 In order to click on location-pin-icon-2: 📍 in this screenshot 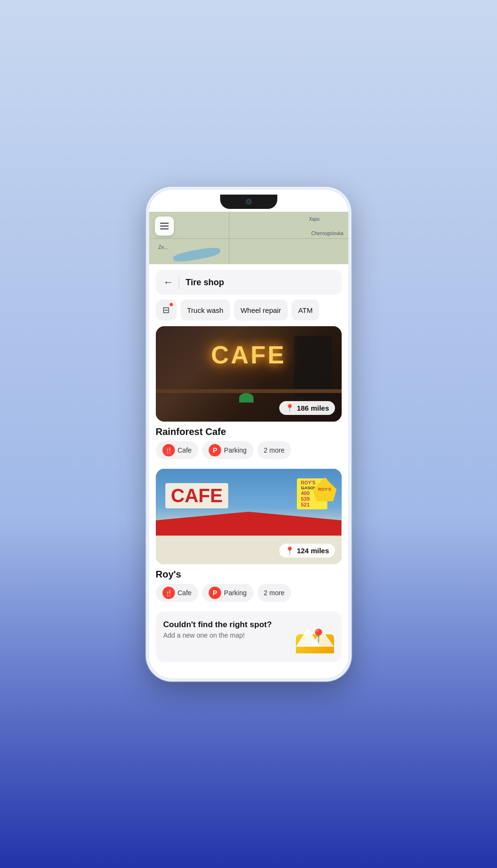, I will do `click(290, 550)`.